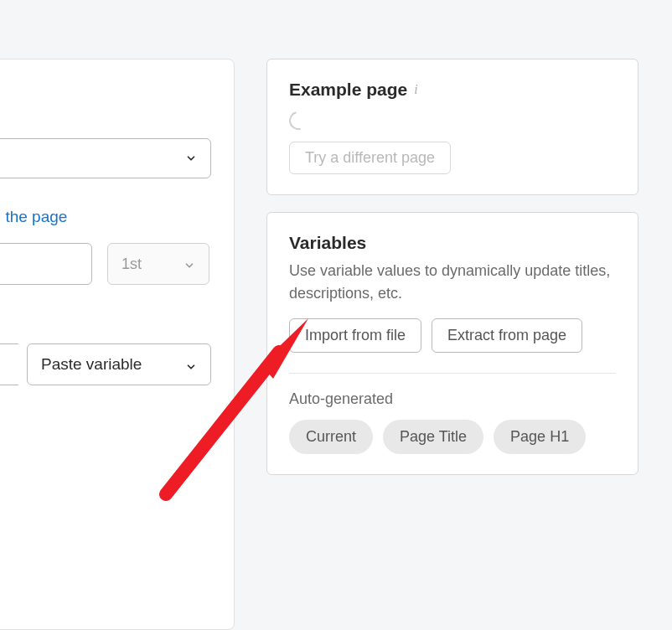  Describe the element at coordinates (507, 335) in the screenshot. I see `extract-from-page-button: Extract from page` at that location.